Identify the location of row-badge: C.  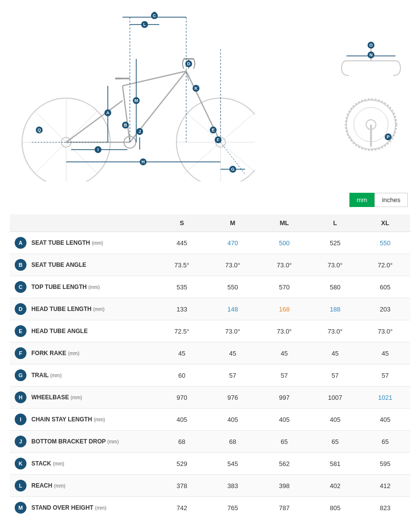
(21, 287).